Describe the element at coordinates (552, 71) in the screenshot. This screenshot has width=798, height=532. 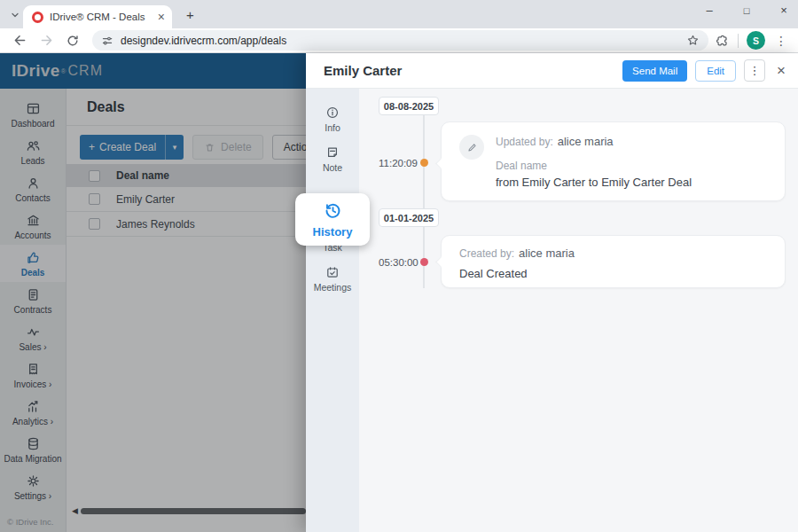
I see `panel-header: Emily Carter Send Mail Edit ⋮ ×` at that location.